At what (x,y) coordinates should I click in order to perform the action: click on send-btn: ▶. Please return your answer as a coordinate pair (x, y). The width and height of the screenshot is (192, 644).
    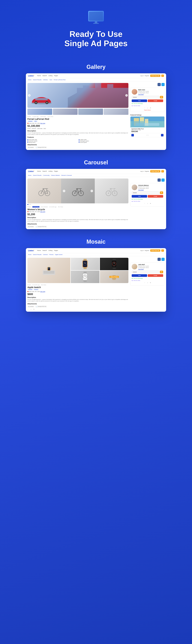
    Looking at the image, I should click on (161, 97).